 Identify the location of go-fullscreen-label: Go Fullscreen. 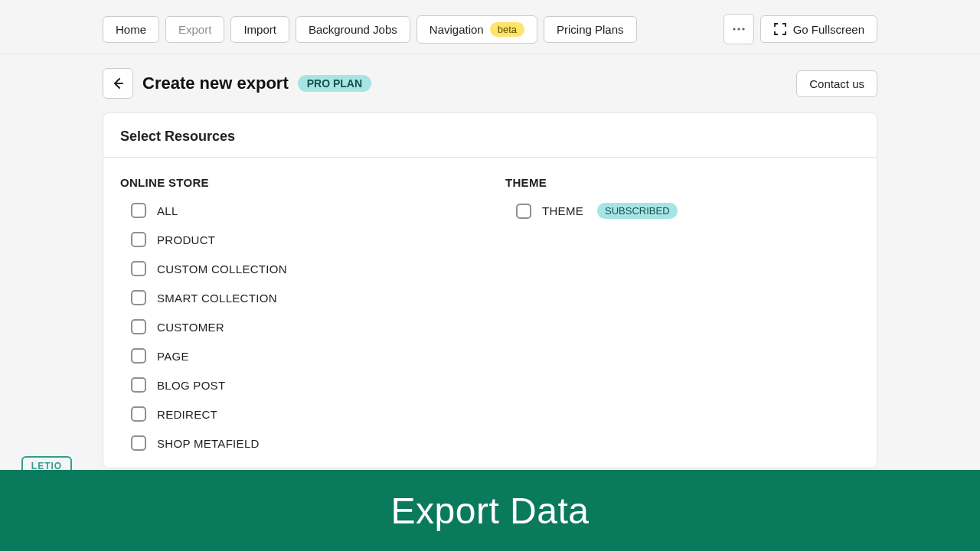
(828, 29).